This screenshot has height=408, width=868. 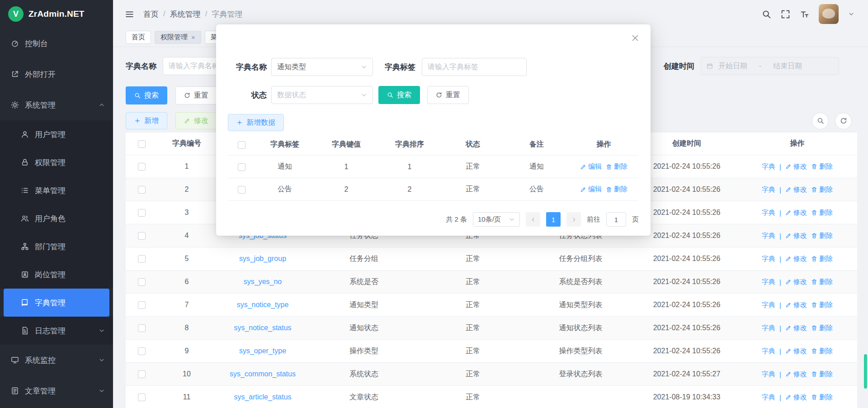 I want to click on sidebar-item-dict-management: 字典管理, so click(x=57, y=303).